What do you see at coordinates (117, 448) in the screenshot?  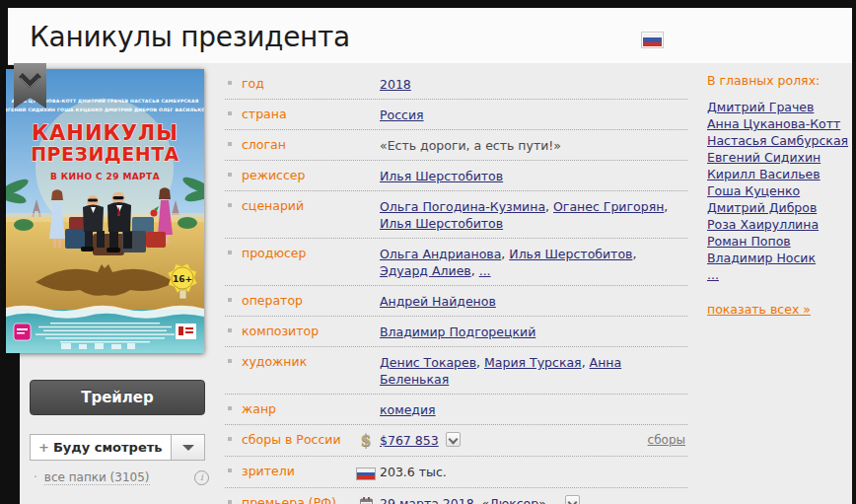 I see `watch-dropdown: +Буду смотреть` at bounding box center [117, 448].